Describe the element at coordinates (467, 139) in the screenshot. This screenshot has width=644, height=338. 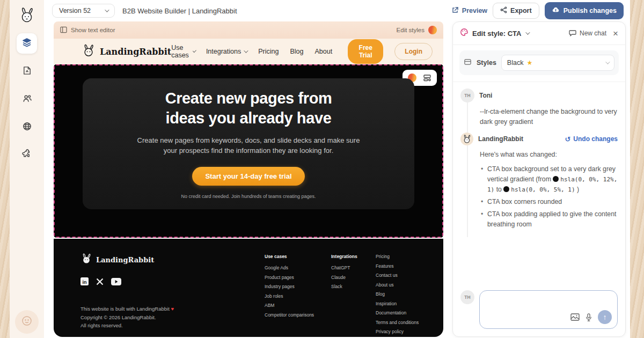
I see `assistant-avatar` at that location.